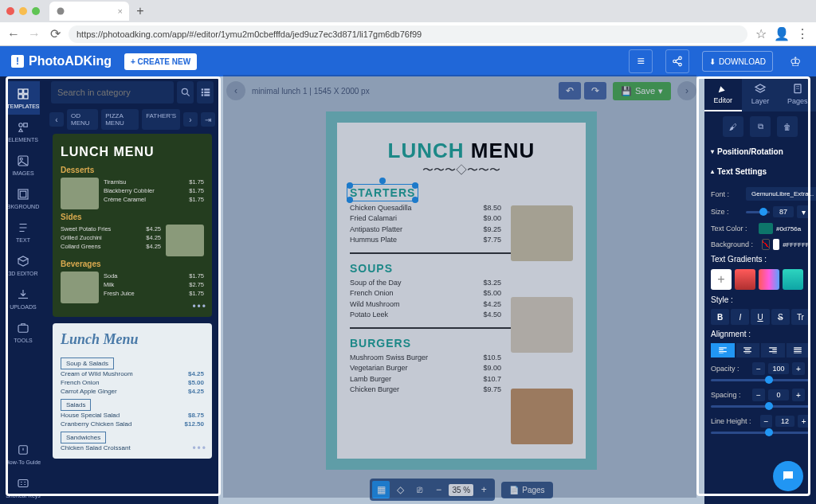 This screenshot has height=504, width=816. I want to click on lineheight-minus-button: −, so click(767, 421).